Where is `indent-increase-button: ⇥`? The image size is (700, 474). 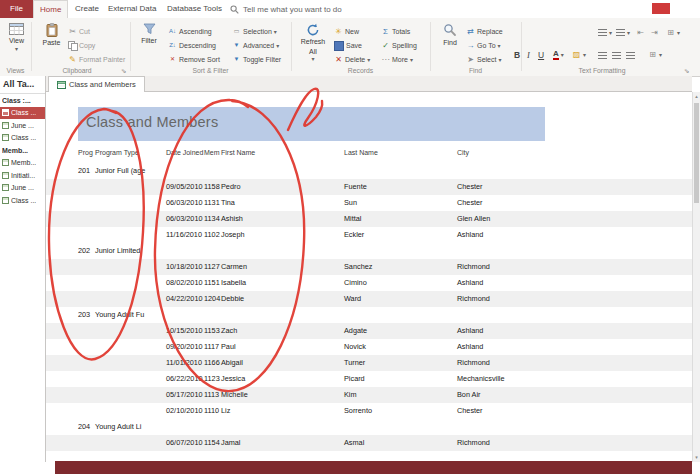 indent-increase-button: ⇥ is located at coordinates (654, 32).